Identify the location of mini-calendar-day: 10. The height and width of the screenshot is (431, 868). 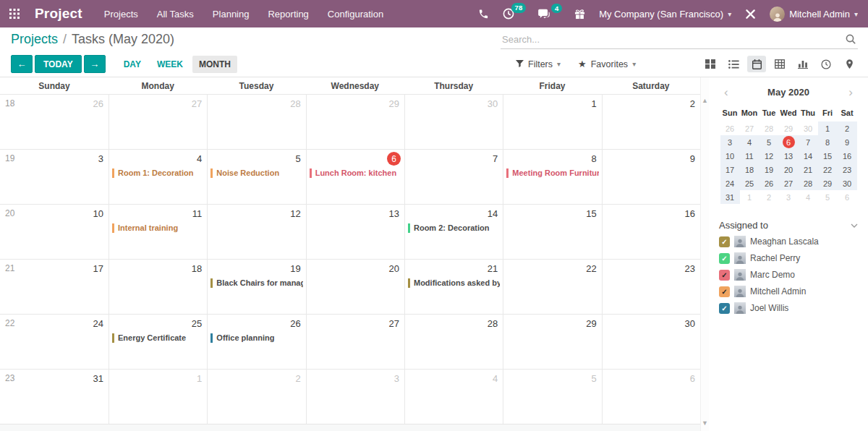
(731, 156).